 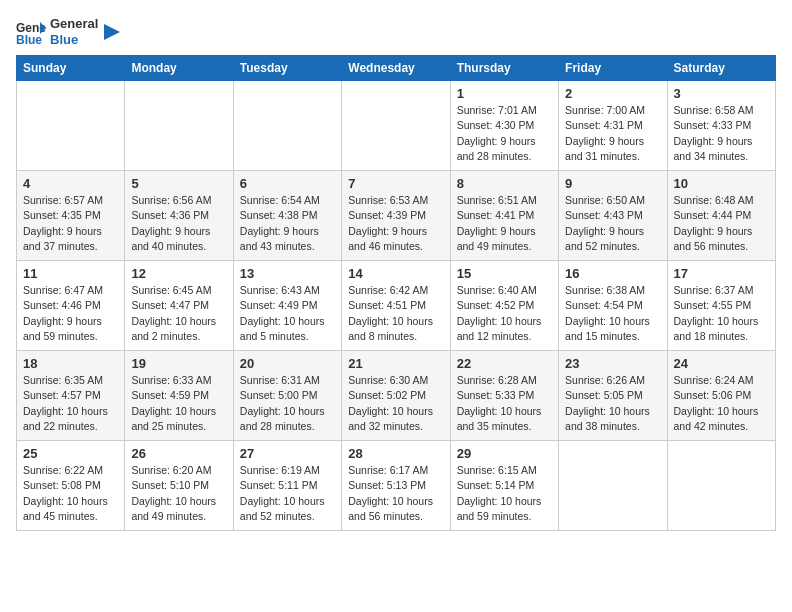 What do you see at coordinates (722, 134) in the screenshot?
I see `day-info: Sunrise: 6:58 AM Sunset: 4:33 PM Dayligh…` at bounding box center [722, 134].